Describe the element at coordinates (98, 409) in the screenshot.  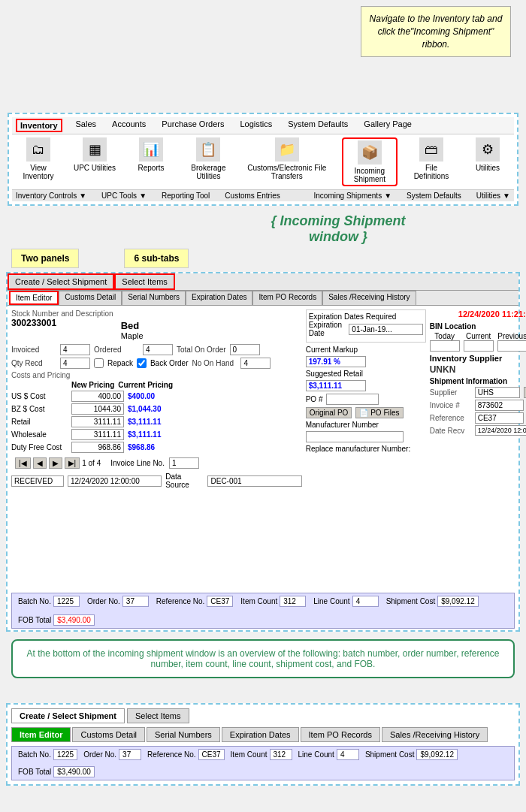
I see `bz-cost-new-input` at that location.